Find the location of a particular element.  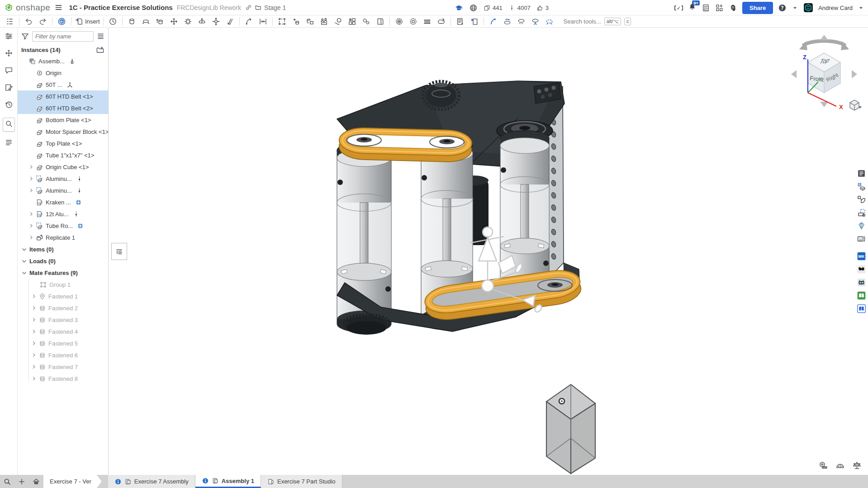

tree-item: Kraken ... is located at coordinates (63, 202).